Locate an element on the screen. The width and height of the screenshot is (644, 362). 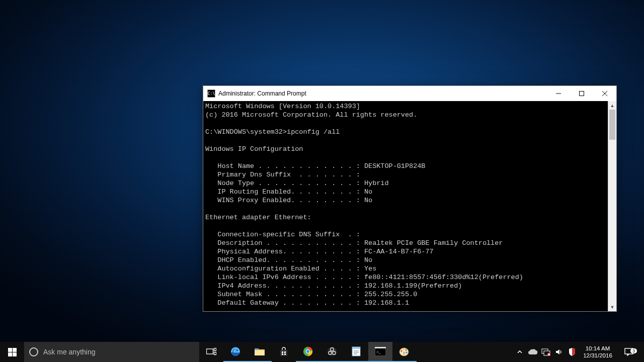
scroll-up-button: ▲ is located at coordinates (612, 106).